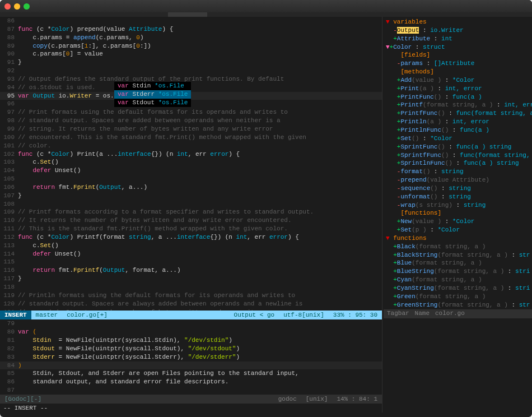 Image resolution: width=532 pixels, height=417 pixels. I want to click on code-line: 99// string. It returns the number of by…, so click(191, 129).